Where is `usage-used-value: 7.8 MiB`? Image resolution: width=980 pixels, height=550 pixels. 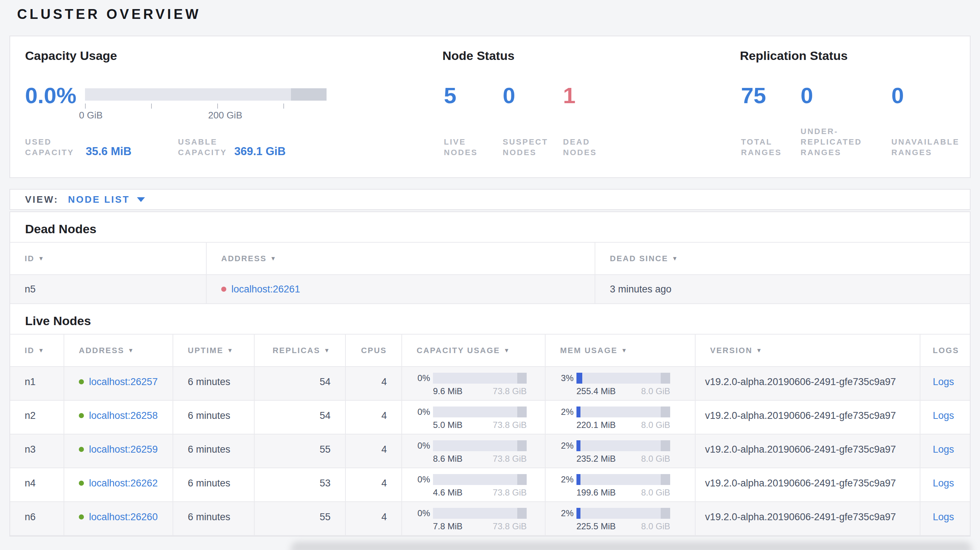
usage-used-value: 7.8 MiB is located at coordinates (447, 526).